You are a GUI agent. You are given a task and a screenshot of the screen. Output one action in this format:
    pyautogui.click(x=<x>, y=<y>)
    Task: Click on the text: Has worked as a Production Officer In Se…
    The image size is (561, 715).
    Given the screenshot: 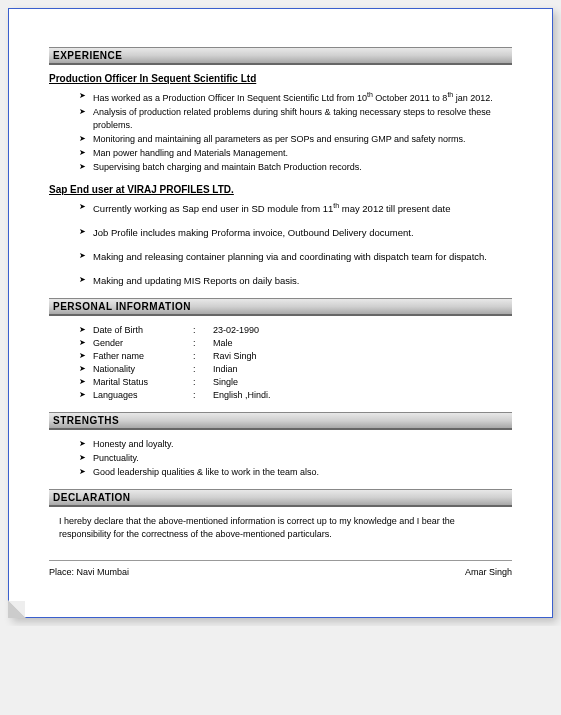 What is the action you would take?
    pyautogui.click(x=230, y=98)
    